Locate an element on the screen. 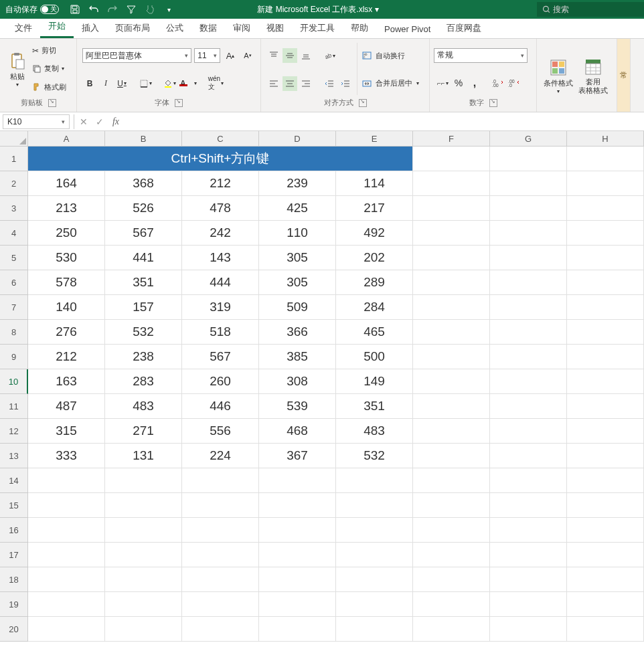  col-header-G: G is located at coordinates (529, 139).